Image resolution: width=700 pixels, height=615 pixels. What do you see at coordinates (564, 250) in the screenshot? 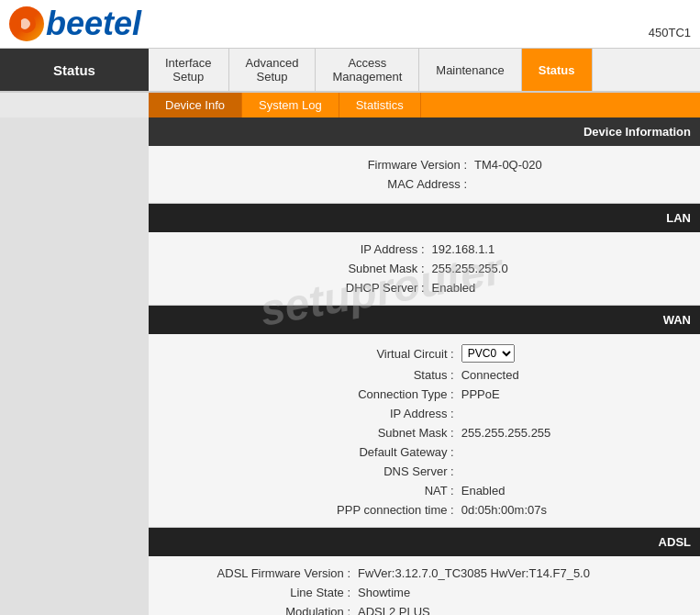
I see `lan-ip-value: 192.168.1.1` at bounding box center [564, 250].